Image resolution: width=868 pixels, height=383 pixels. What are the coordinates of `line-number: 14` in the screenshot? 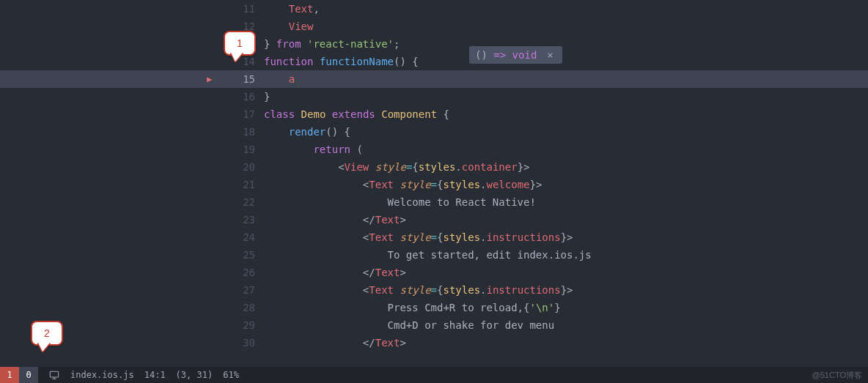 It's located at (132, 62).